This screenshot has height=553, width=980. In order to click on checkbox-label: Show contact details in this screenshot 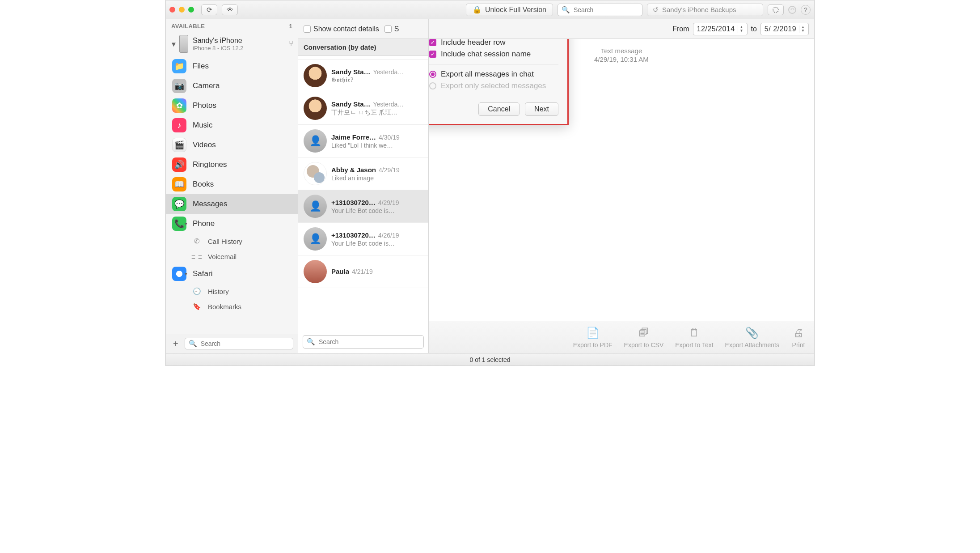, I will do `click(346, 29)`.